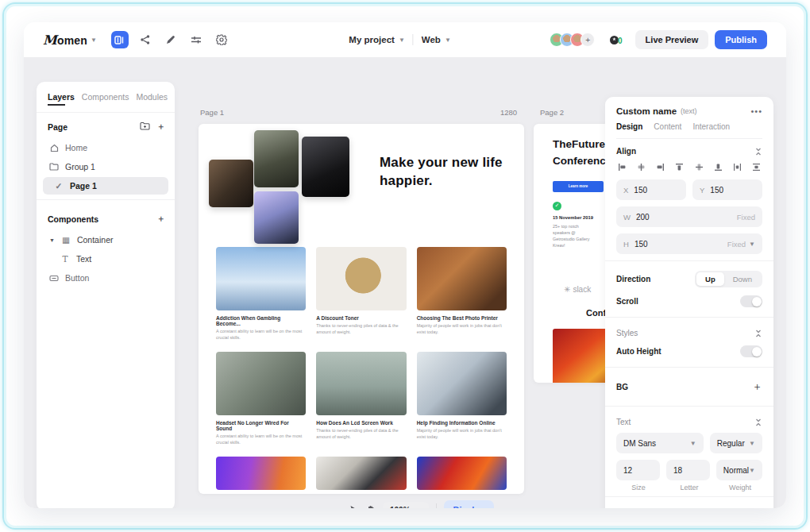  I want to click on sidebar-item-page1: ✓ Page 1, so click(106, 186).